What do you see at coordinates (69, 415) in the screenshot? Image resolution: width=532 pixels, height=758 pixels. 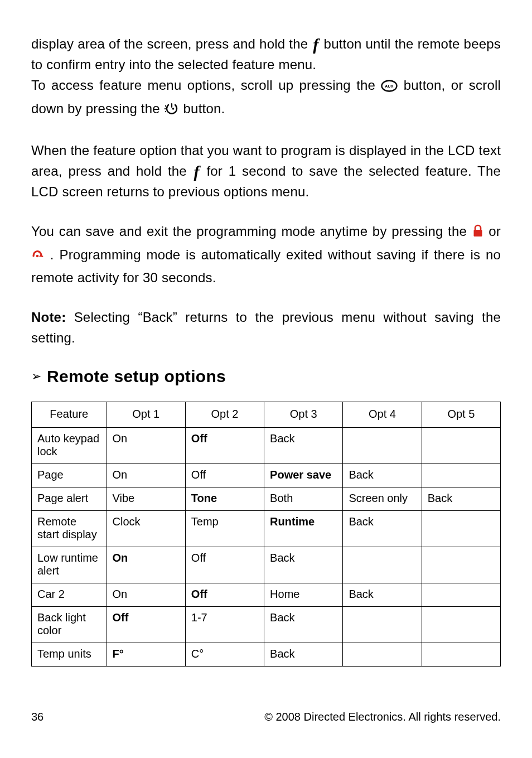 I see `col-header-feature: Feature` at bounding box center [69, 415].